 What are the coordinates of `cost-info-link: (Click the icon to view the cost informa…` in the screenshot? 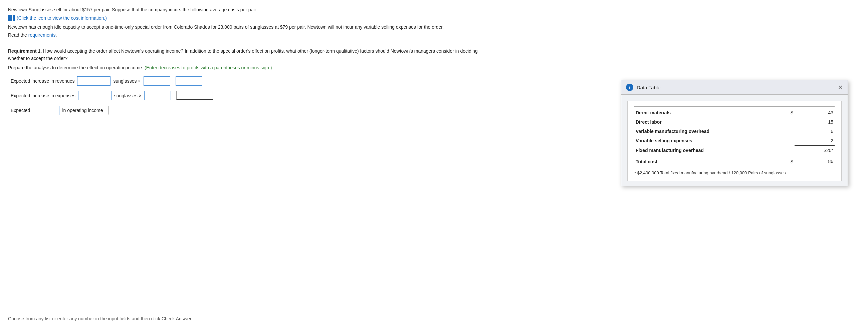 It's located at (62, 18).